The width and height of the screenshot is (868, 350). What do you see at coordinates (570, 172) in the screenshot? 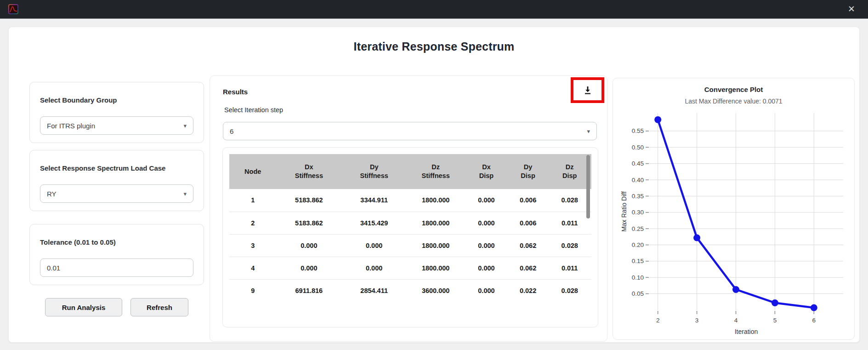
I see `table-header-cell: DzDisp` at bounding box center [570, 172].